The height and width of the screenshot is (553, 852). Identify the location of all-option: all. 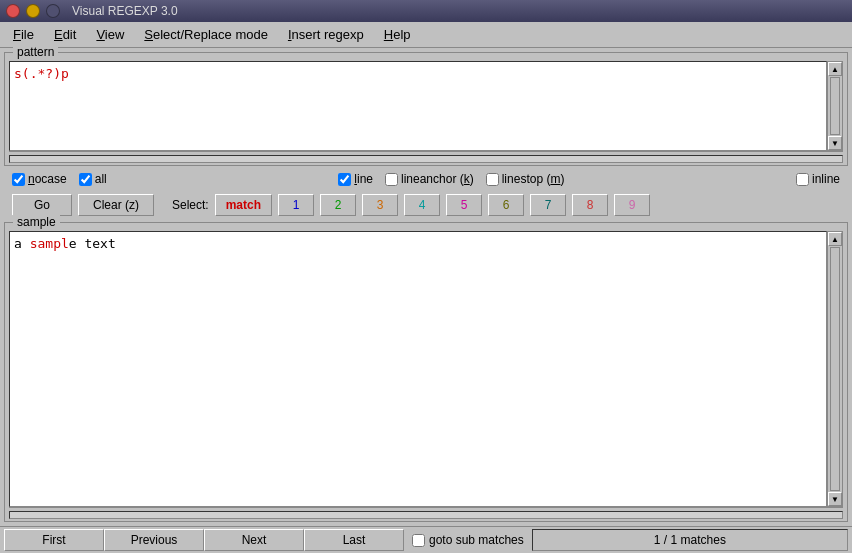
(93, 179).